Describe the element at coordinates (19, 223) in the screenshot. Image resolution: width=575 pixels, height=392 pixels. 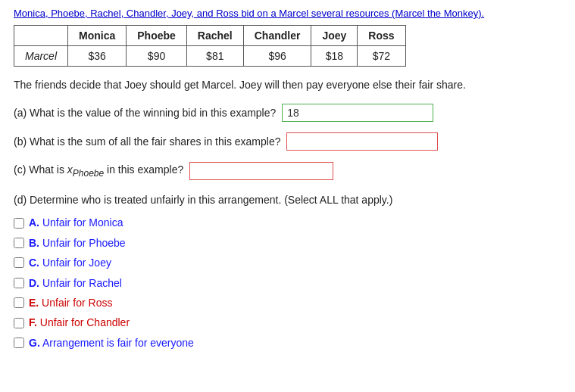
I see `checkbox-chk_a` at that location.